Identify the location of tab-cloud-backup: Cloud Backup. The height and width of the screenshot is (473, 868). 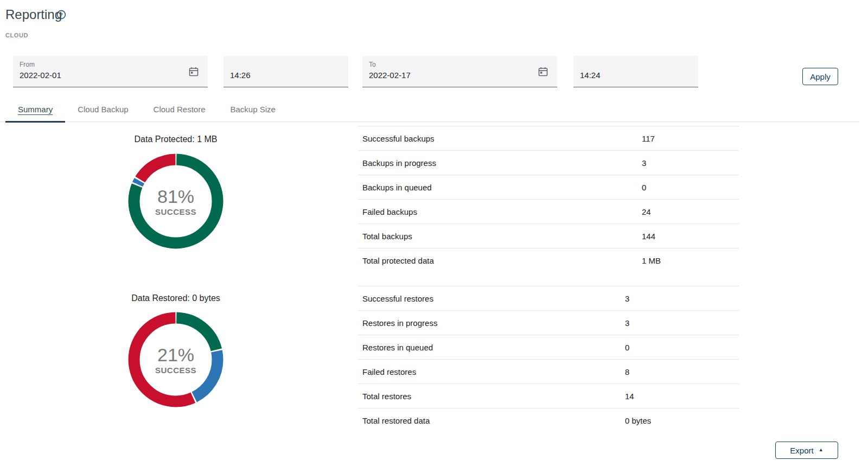
(103, 110).